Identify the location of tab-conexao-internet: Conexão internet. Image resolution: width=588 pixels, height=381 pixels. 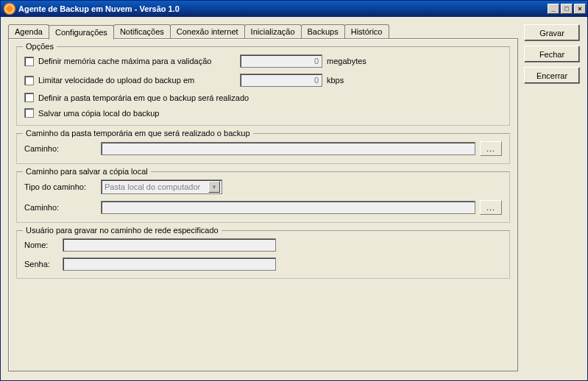
(208, 31).